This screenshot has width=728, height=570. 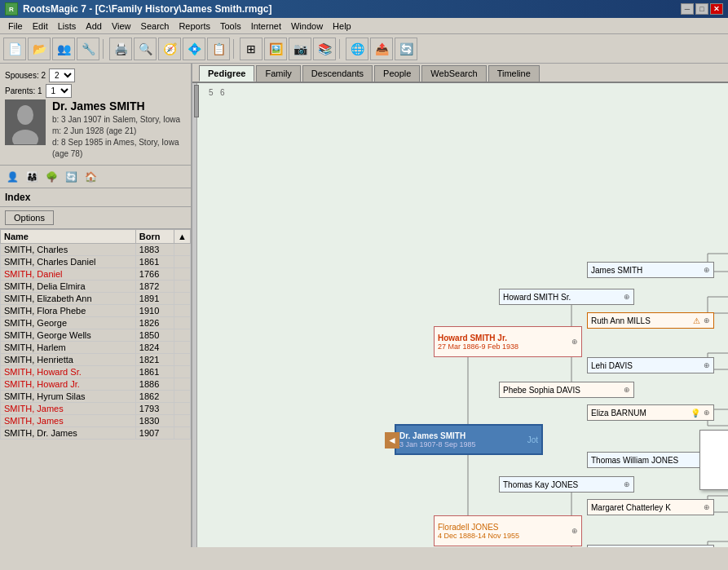 I want to click on table-row: SMITH, Harlem 1824, so click(x=96, y=347).